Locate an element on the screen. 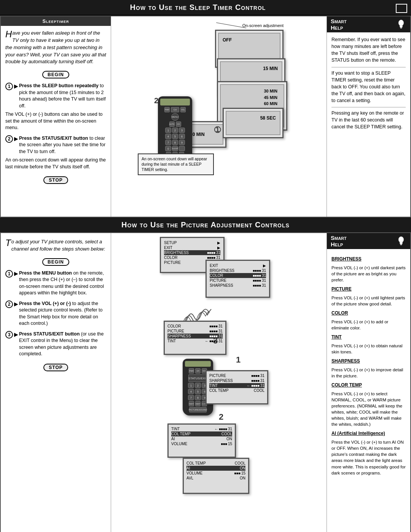 This screenshot has height=532, width=411. smart-help-title-block: Smart Help is located at coordinates (339, 24).